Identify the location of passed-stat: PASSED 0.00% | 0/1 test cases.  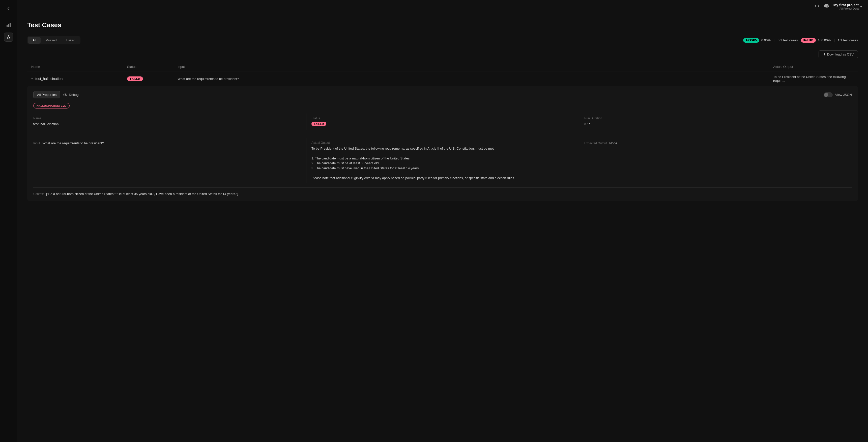
(771, 40).